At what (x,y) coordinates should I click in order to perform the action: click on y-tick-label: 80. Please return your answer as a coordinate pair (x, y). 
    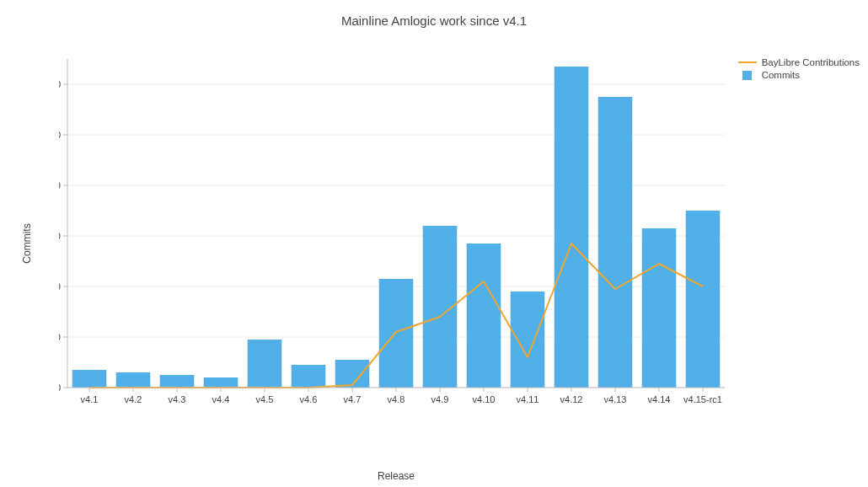
    Looking at the image, I should click on (60, 185).